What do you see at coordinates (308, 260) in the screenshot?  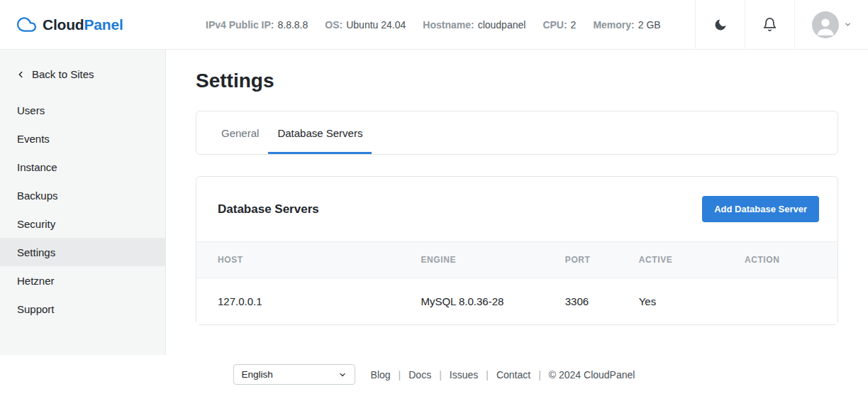 I see `column-header-host: Host` at bounding box center [308, 260].